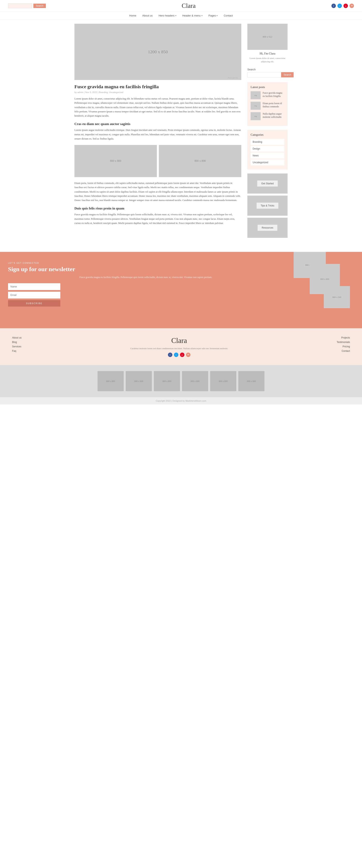 The height and width of the screenshot is (868, 362). What do you see at coordinates (268, 183) in the screenshot?
I see `cta-get-started: Get Started` at bounding box center [268, 183].